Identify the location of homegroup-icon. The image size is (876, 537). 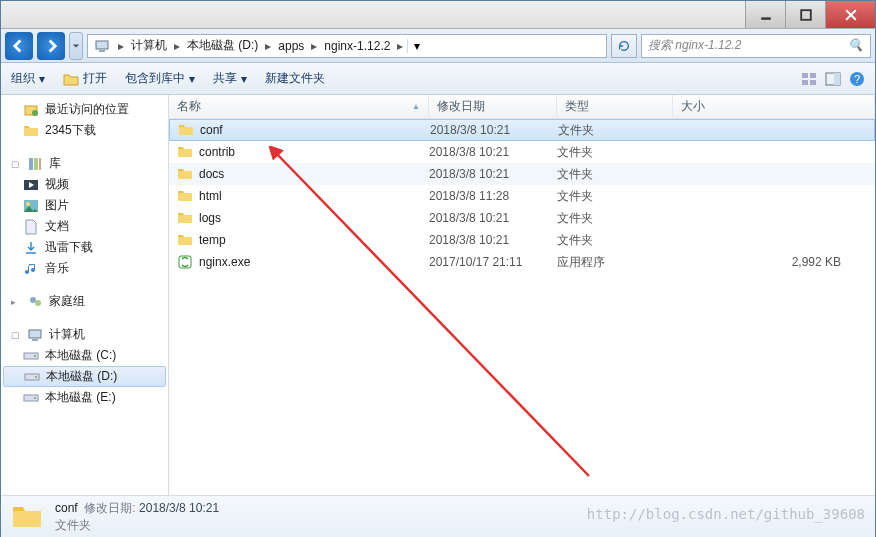
(35, 302).